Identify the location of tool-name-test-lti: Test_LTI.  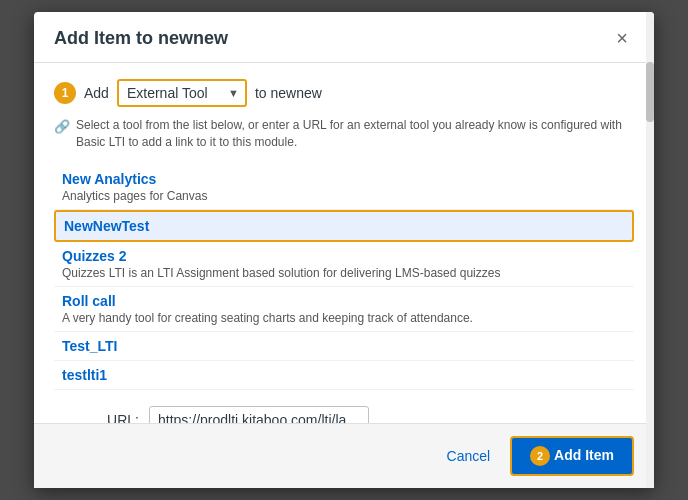
(344, 346).